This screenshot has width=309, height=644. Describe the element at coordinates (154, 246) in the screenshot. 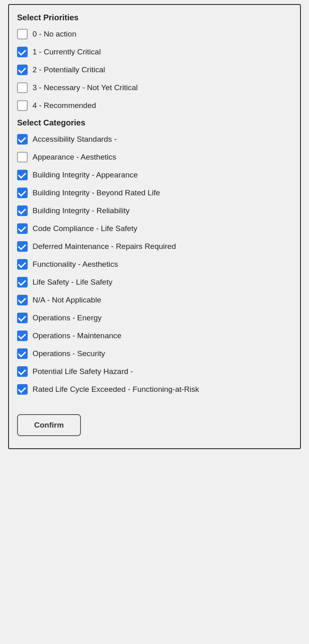

I see `category-item-c7: Deferred Maintenance - Repairs Required` at that location.